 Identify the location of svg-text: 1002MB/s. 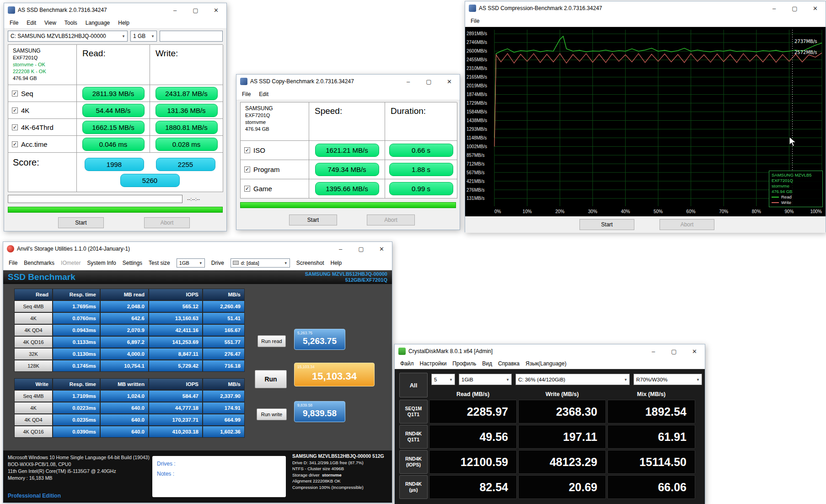
(477, 146).